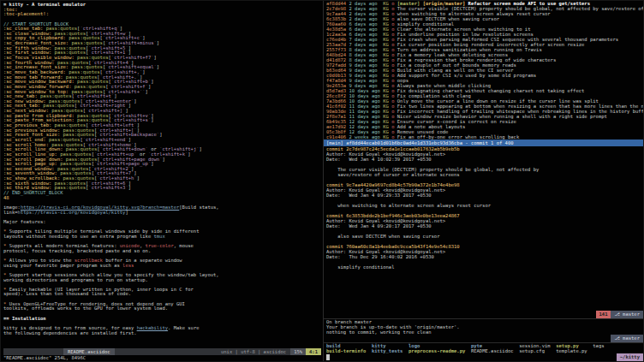 The height and width of the screenshot is (362, 644). I want to click on statusline-right: unix | utf-8 | asciidoc 15% 4:1, so click(269, 352).